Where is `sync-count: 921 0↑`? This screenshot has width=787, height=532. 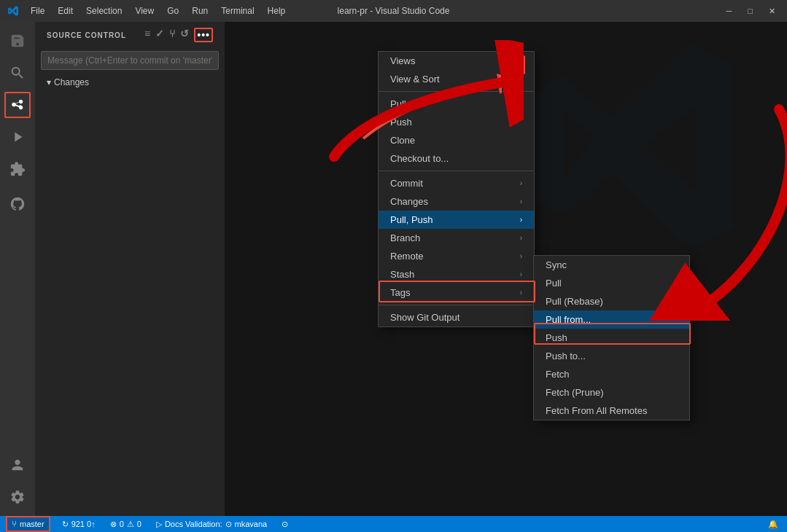 sync-count: 921 0↑ is located at coordinates (83, 524).